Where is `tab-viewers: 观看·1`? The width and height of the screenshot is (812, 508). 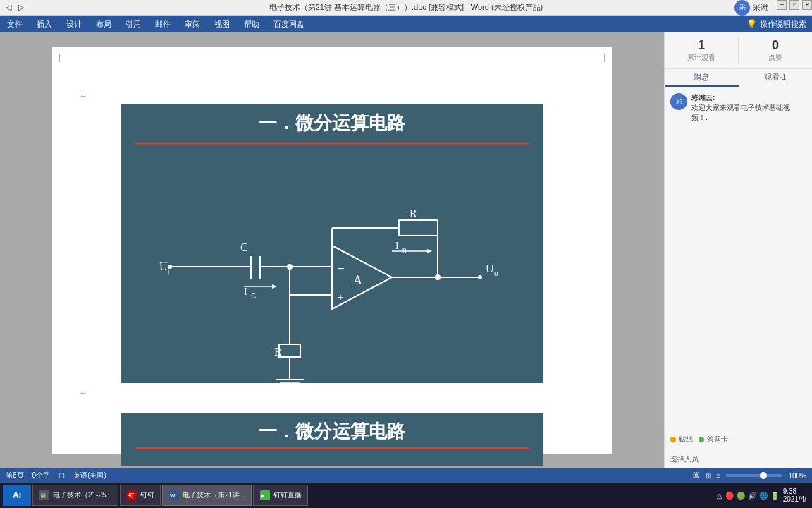
tab-viewers: 观看·1 is located at coordinates (775, 78).